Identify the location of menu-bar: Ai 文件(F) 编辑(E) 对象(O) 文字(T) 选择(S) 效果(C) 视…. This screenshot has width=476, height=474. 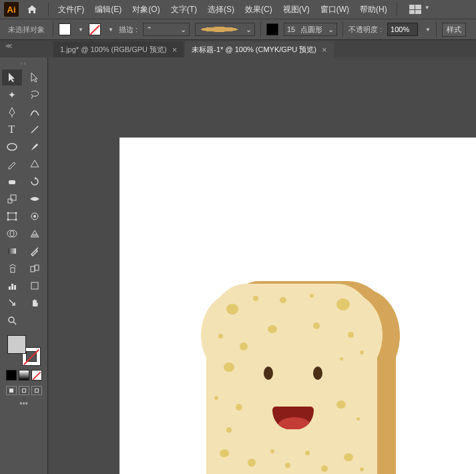
(238, 9).